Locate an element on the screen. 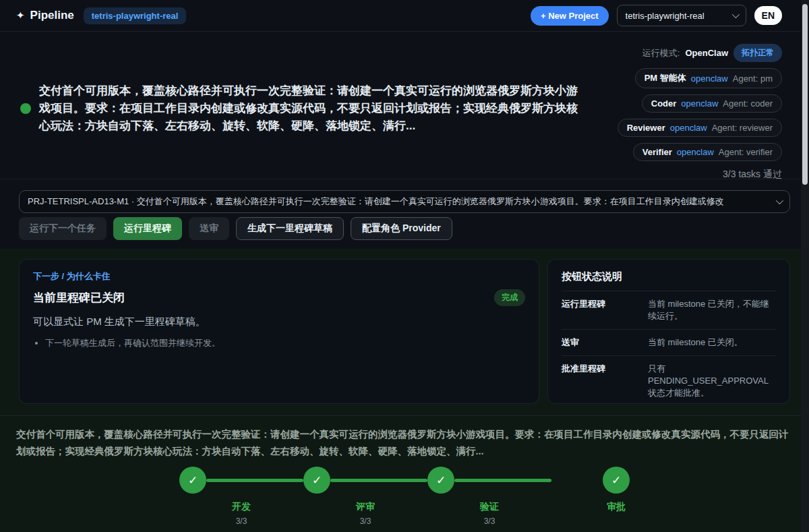 The height and width of the screenshot is (532, 809). step-label: 审批 is located at coordinates (616, 507).